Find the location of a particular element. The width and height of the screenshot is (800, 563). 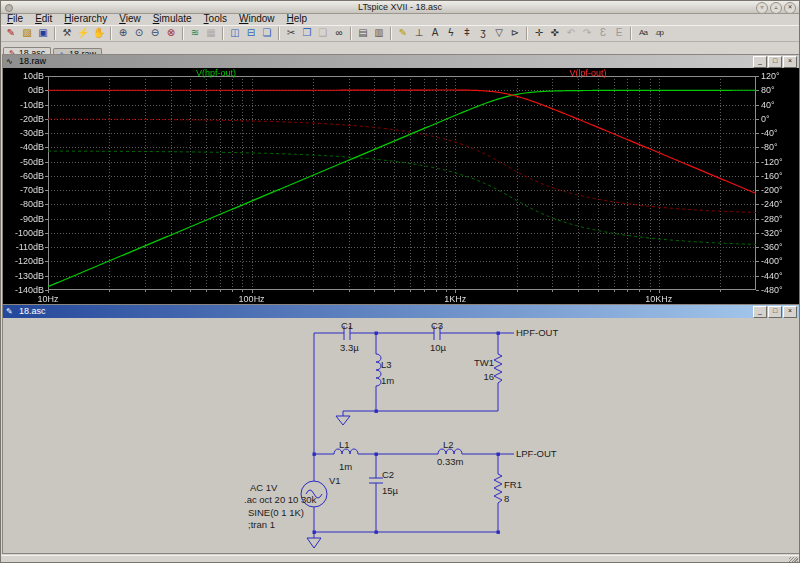

autorange-plot-icon: ≋ is located at coordinates (196, 34).